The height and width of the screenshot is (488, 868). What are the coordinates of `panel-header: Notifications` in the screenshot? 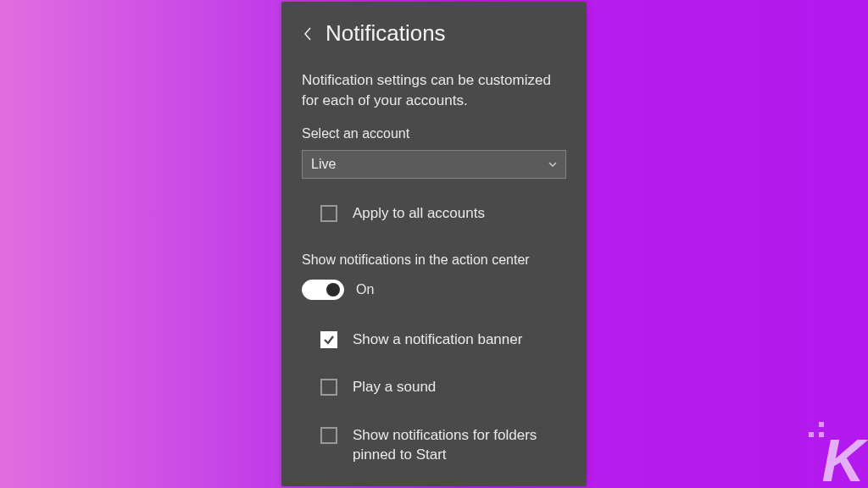 It's located at (434, 34).